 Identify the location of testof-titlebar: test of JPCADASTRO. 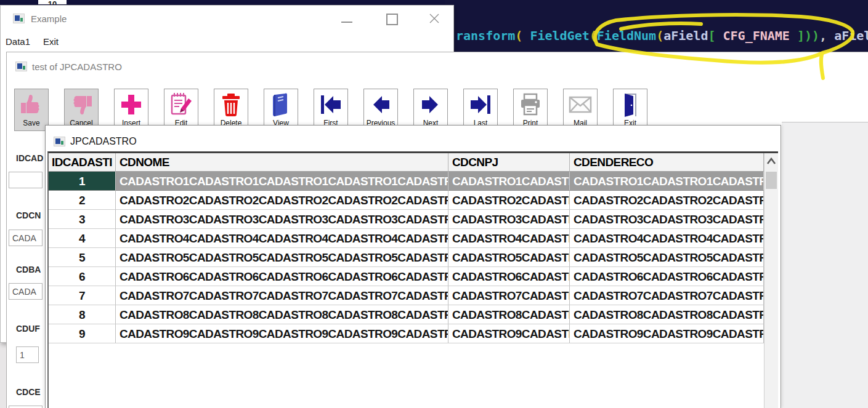
(437, 63).